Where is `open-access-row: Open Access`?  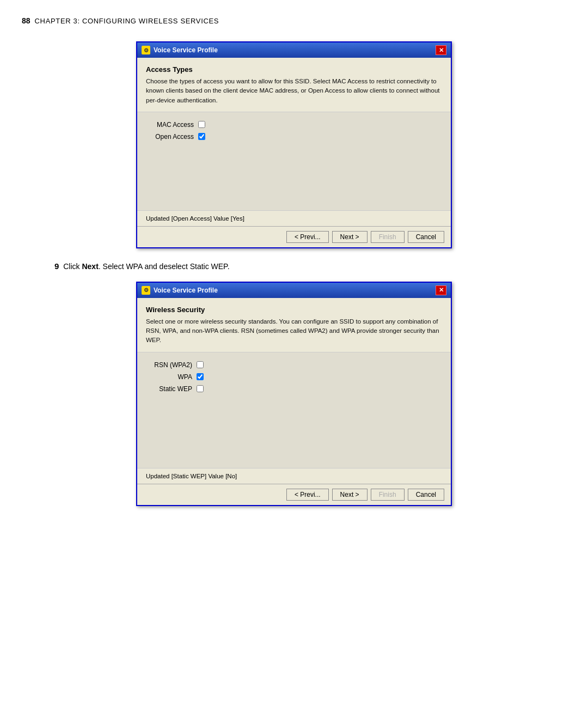 open-access-row: Open Access is located at coordinates (294, 137).